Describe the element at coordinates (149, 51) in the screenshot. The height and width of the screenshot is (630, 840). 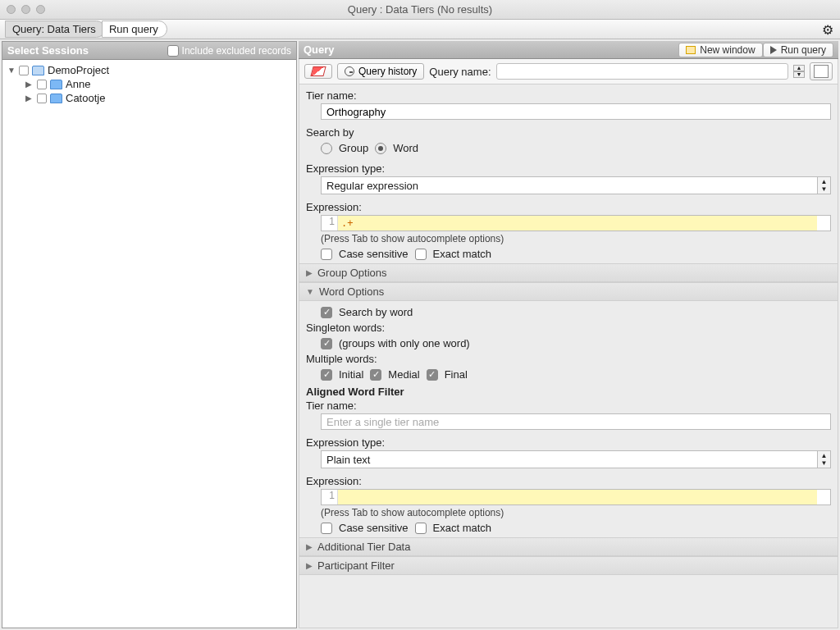
I see `sessions-header: Select Sessions Include excluded records` at that location.